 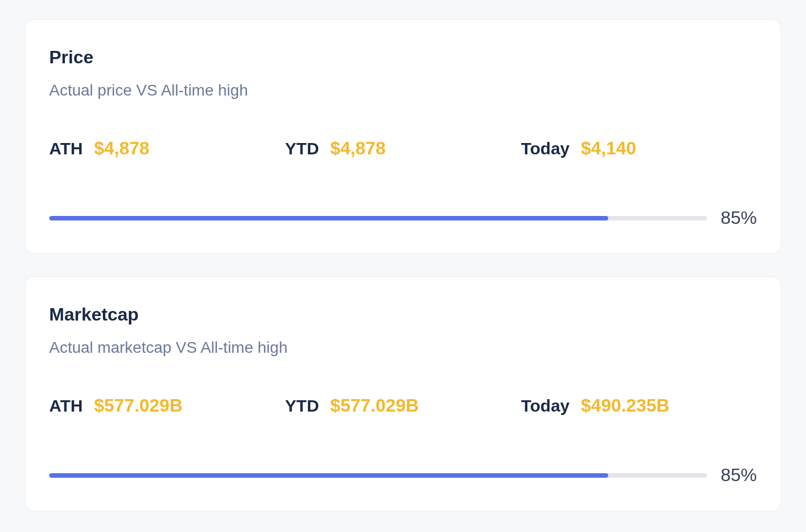 What do you see at coordinates (639, 406) in the screenshot?
I see `marketcap-stat-today: Today $490.235B` at bounding box center [639, 406].